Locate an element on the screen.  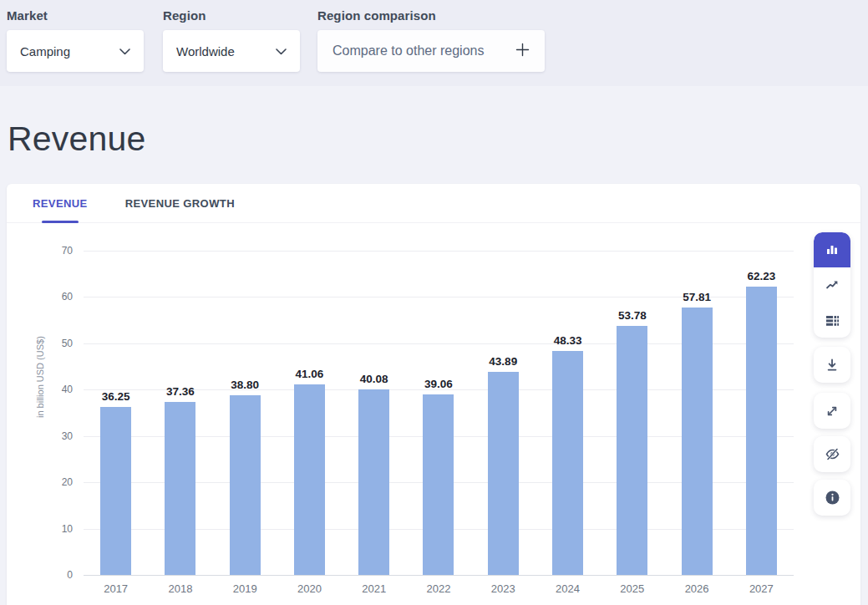
bar-2020: 41.06 is located at coordinates (309, 480).